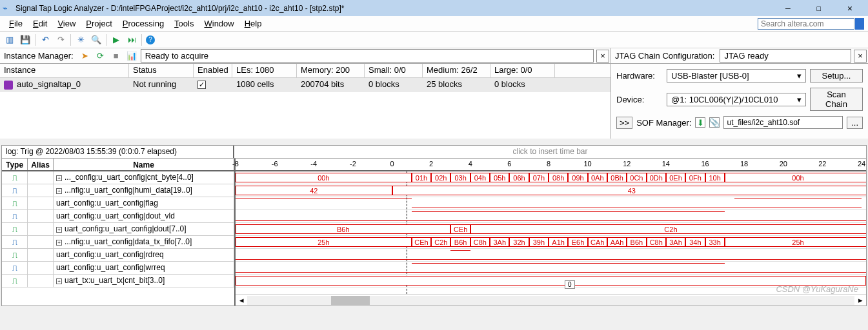 This screenshot has height=330, width=868. I want to click on download-icon: ⬇, so click(700, 122).